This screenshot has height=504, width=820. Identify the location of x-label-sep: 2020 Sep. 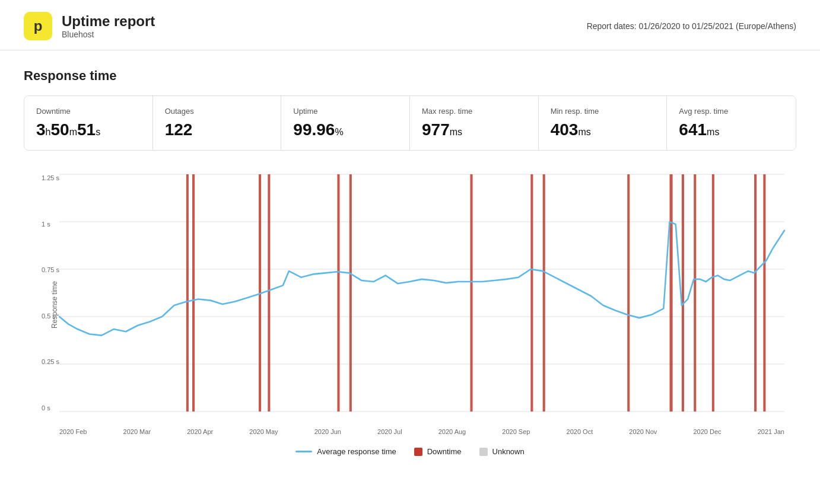
(516, 432).